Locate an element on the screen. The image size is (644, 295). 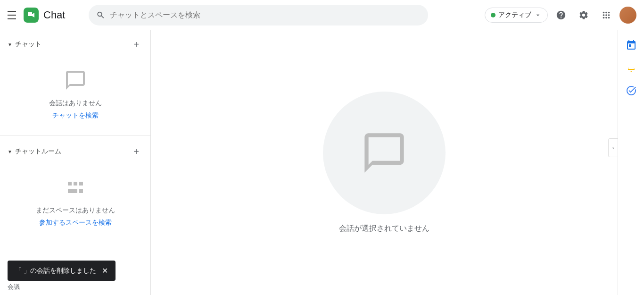
chat-search-link: チャットを検索 is located at coordinates (75, 116).